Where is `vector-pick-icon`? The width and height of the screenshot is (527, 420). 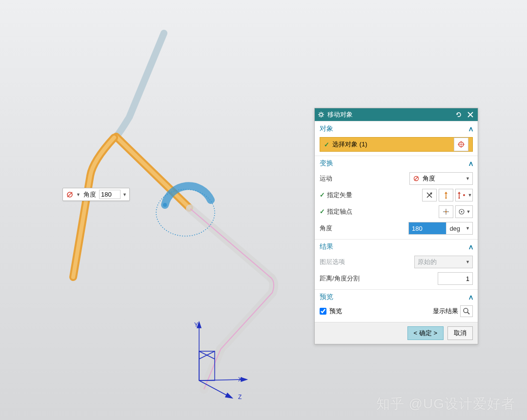 vector-pick-icon is located at coordinates (429, 195).